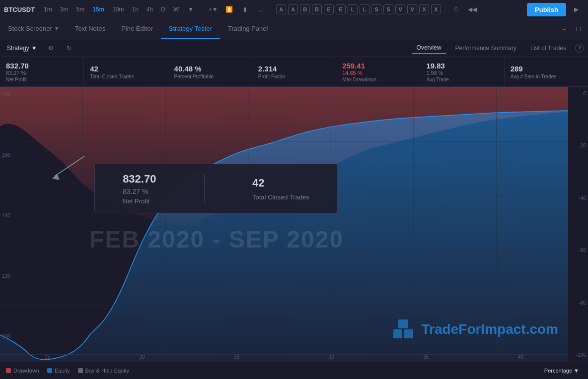 The image size is (588, 379). What do you see at coordinates (281, 9) in the screenshot?
I see `badge-a1: A` at bounding box center [281, 9].